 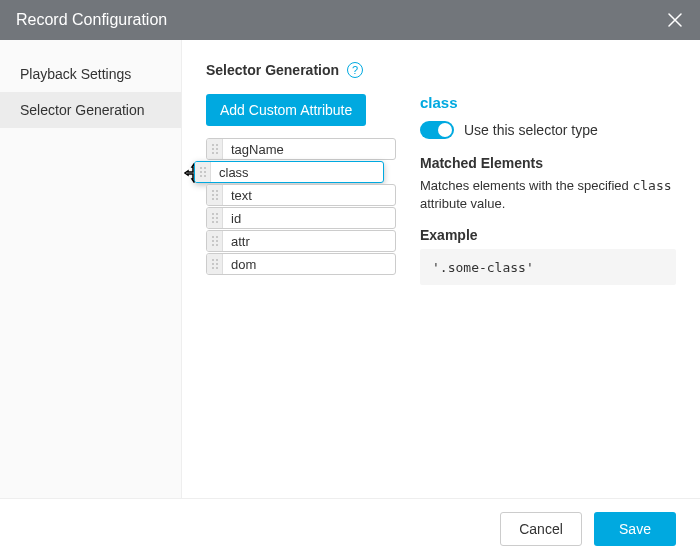 What do you see at coordinates (541, 529) in the screenshot?
I see `button-label: Cancel` at bounding box center [541, 529].